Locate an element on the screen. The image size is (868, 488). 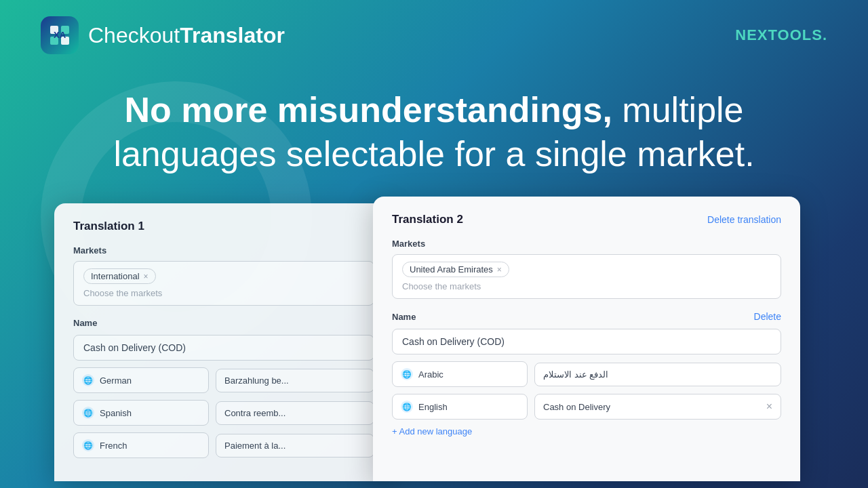
header: XA CheckoutTranslator NEXTOOLS. is located at coordinates (434, 35).